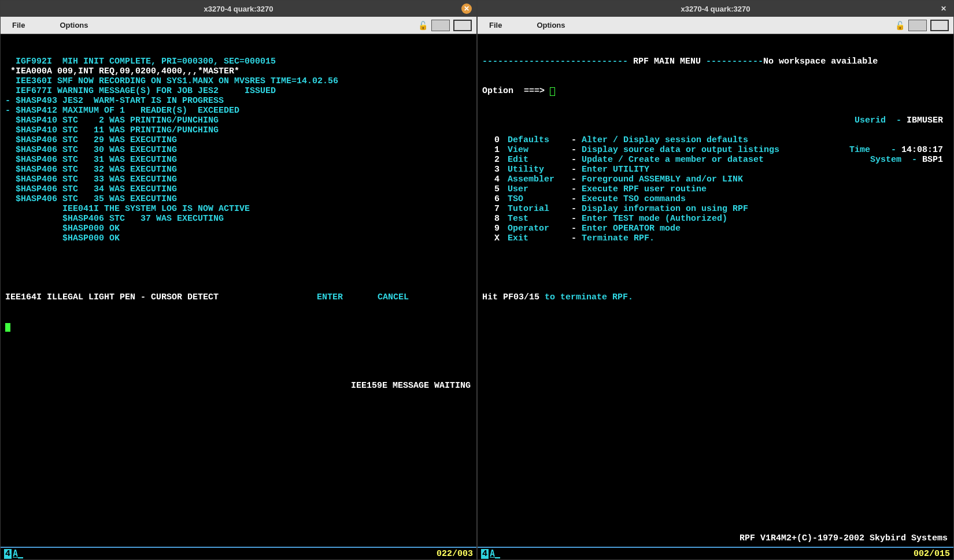 The height and width of the screenshot is (560, 954). I want to click on cursor-left, so click(8, 327).